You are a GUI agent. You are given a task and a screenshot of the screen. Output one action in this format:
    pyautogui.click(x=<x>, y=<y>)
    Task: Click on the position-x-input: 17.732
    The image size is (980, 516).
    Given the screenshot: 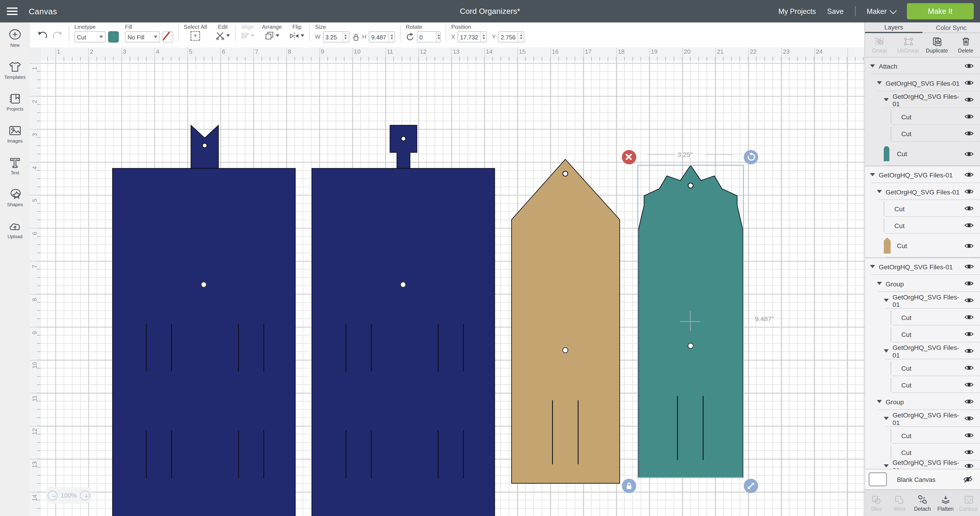 What is the action you would take?
    pyautogui.click(x=473, y=37)
    